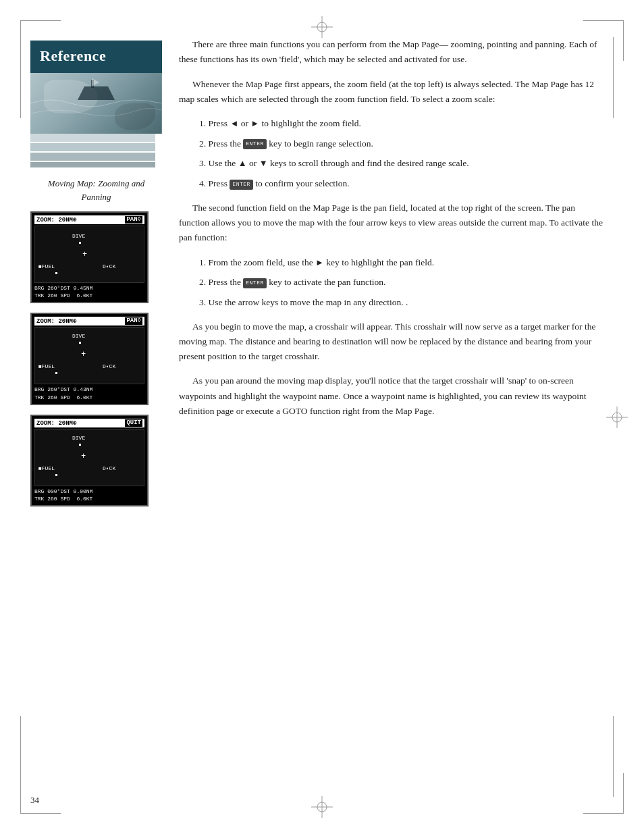  What do you see at coordinates (85, 255) in the screenshot?
I see `crosshair-marker-1: +` at bounding box center [85, 255].